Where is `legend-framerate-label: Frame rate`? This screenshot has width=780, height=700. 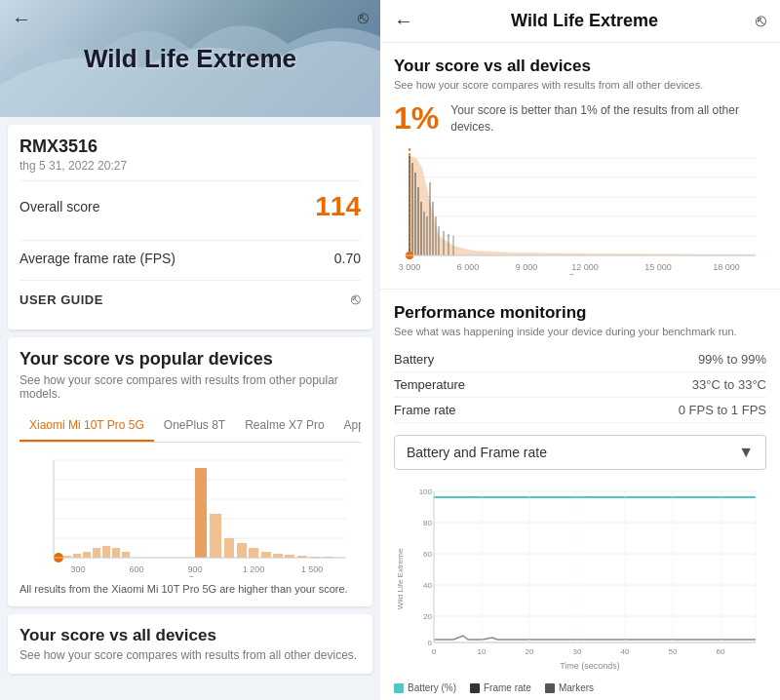 legend-framerate-label: Frame rate is located at coordinates (507, 688).